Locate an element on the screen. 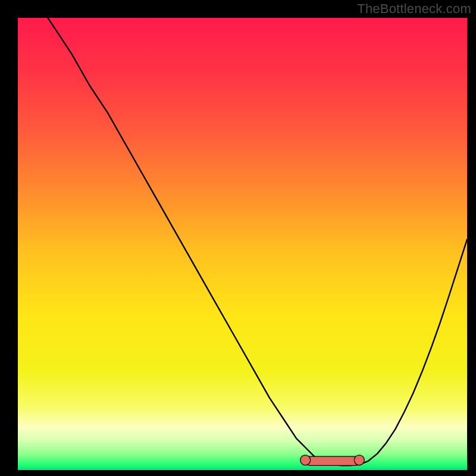  optimal-end-marker is located at coordinates (359, 461).